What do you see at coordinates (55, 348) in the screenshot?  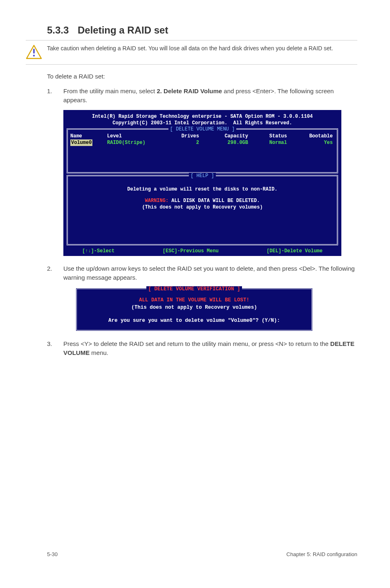 I see `step-number: 3.` at bounding box center [55, 348].